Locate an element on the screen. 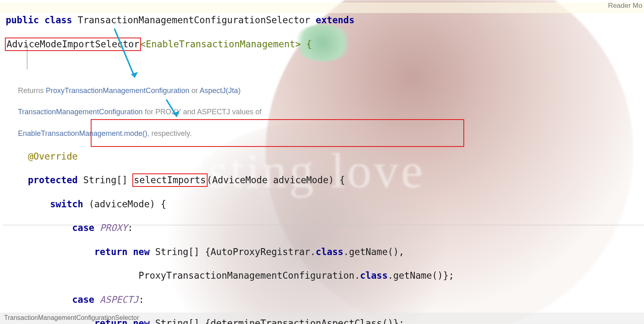 This screenshot has width=644, height=324. highlight-box-proxy-return is located at coordinates (277, 133).